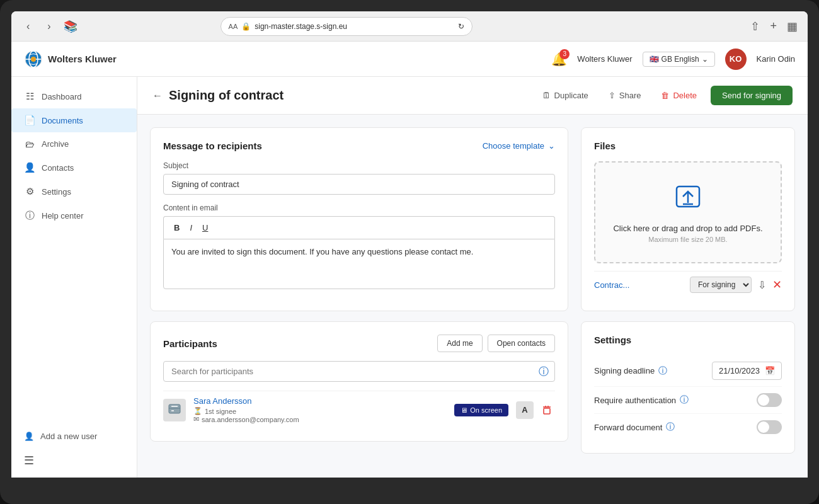 This screenshot has width=819, height=504. What do you see at coordinates (679, 59) in the screenshot?
I see `language-selector: 🇬🇧 GB English ⌄` at bounding box center [679, 59].